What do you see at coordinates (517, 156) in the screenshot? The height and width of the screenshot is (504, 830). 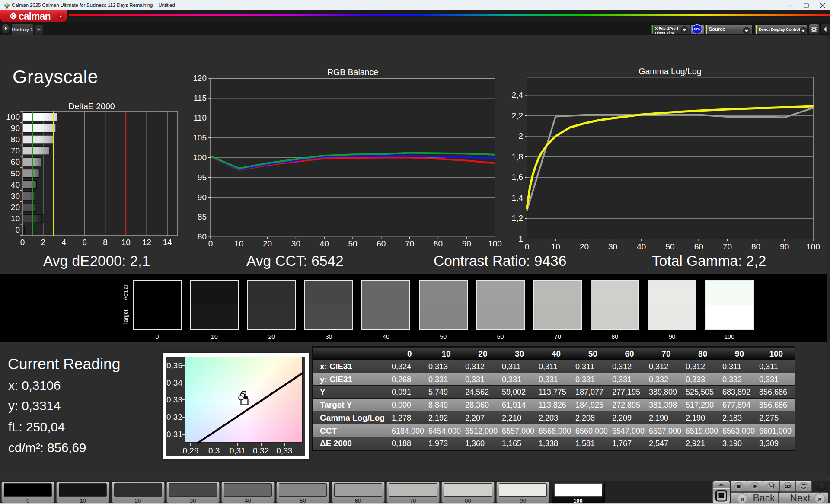 I see `svg-text: 1,8` at bounding box center [517, 156].